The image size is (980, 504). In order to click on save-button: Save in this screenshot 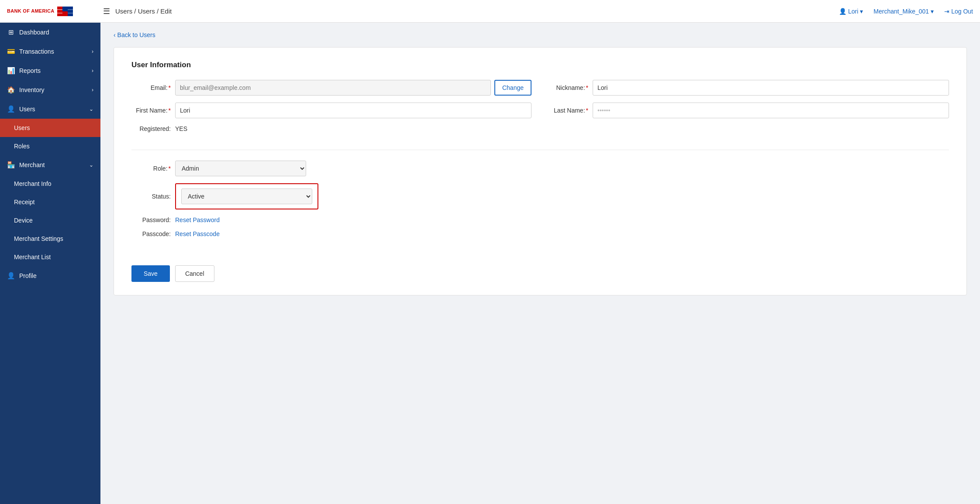, I will do `click(151, 274)`.